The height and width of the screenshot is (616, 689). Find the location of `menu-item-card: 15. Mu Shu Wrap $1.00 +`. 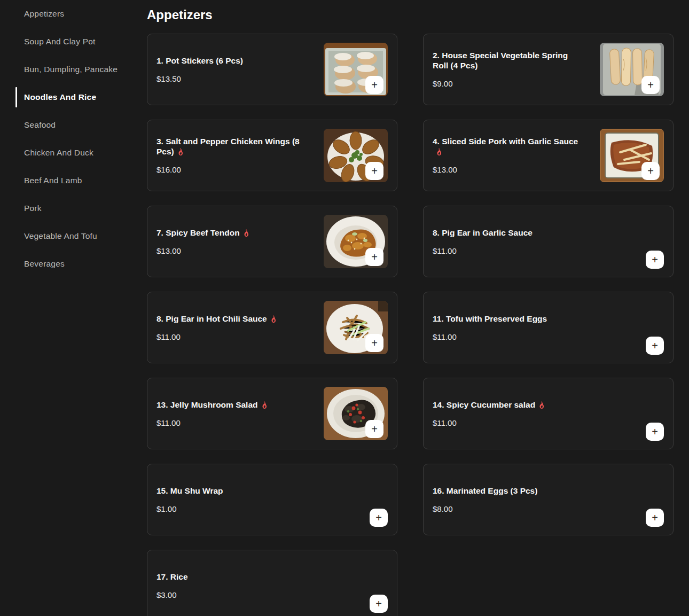

menu-item-card: 15. Mu Shu Wrap $1.00 + is located at coordinates (272, 500).